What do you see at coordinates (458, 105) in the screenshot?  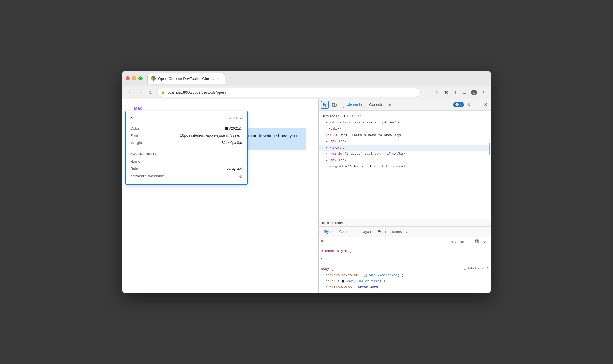 I see `console-message-count: 💬 9` at bounding box center [458, 105].